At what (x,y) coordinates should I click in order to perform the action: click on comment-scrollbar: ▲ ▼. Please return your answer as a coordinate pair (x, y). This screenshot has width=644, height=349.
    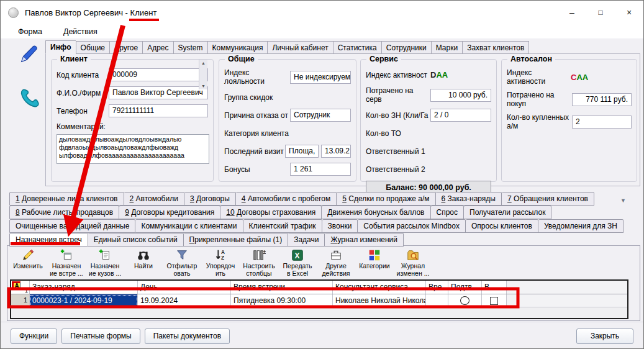
    Looking at the image, I should click on (203, 75).